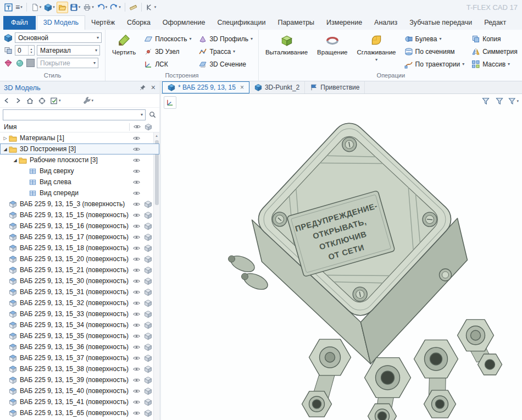 The image size is (522, 420). Describe the element at coordinates (5, 139) in the screenshot. I see `expander-icon: ▷` at that location.